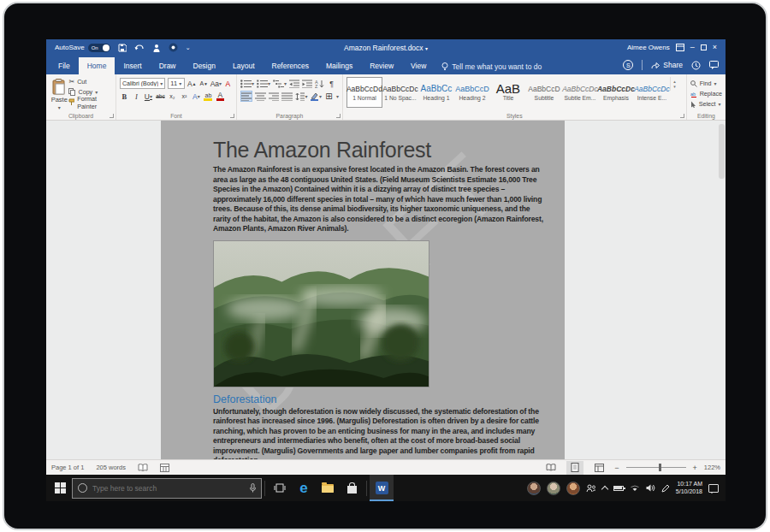 Image resolution: width=770 pixels, height=532 pixels. Describe the element at coordinates (98, 66) in the screenshot. I see `tab-home: Home` at that location.